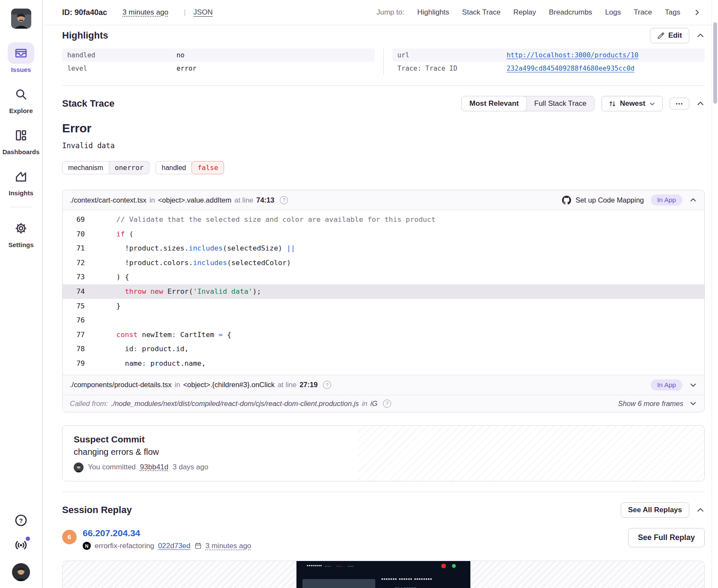  What do you see at coordinates (715, 63) in the screenshot?
I see `scrollbar-thumb` at bounding box center [715, 63].